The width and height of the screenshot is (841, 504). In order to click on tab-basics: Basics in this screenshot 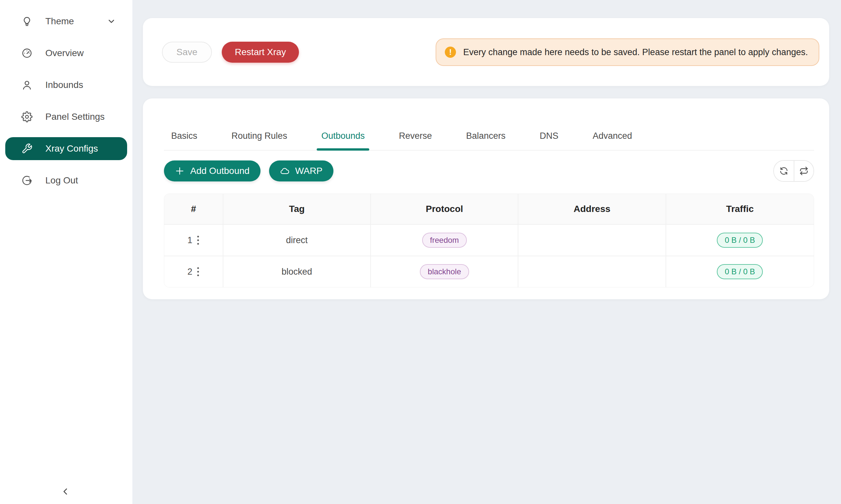, I will do `click(184, 140)`.